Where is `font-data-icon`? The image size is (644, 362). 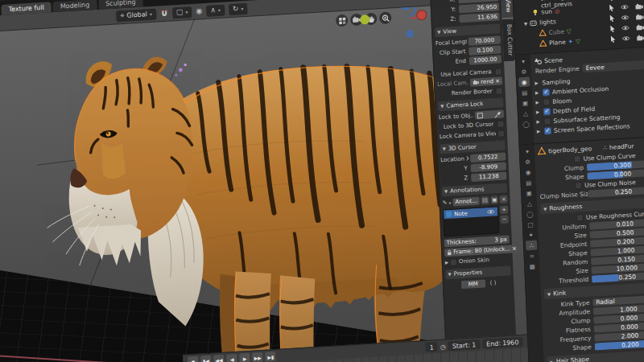 font-data-icon is located at coordinates (535, 2).